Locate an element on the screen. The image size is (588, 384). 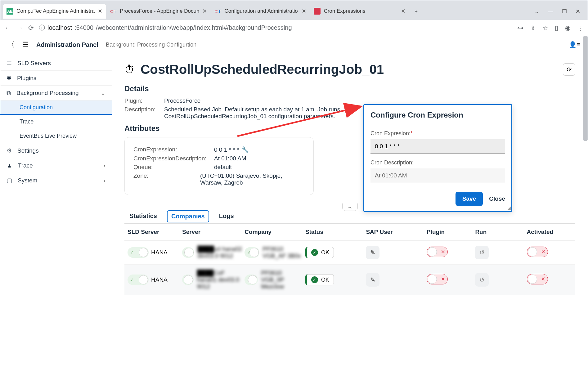
cron-value: 0 0 1 * * * is located at coordinates (227, 150).